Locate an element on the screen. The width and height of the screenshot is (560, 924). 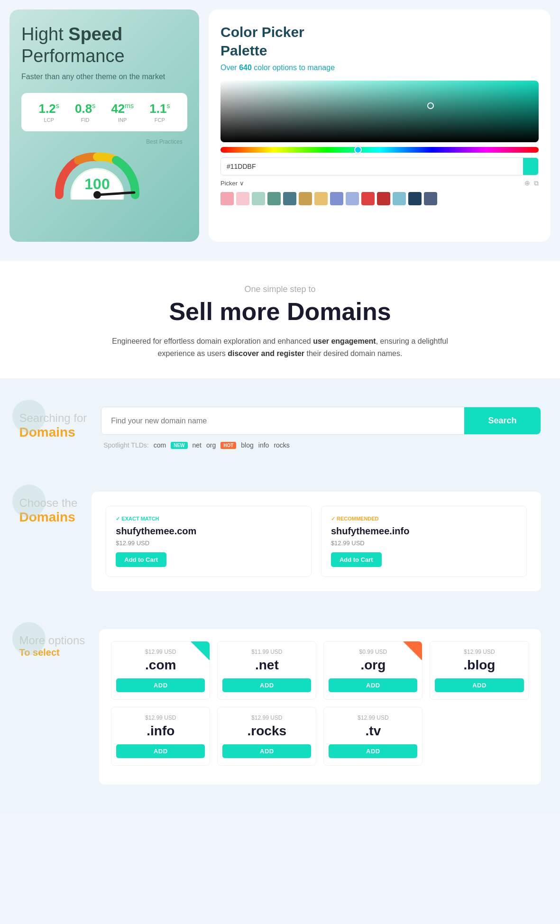
speedometer-area: Best Practices 100 is located at coordinates (104, 172).